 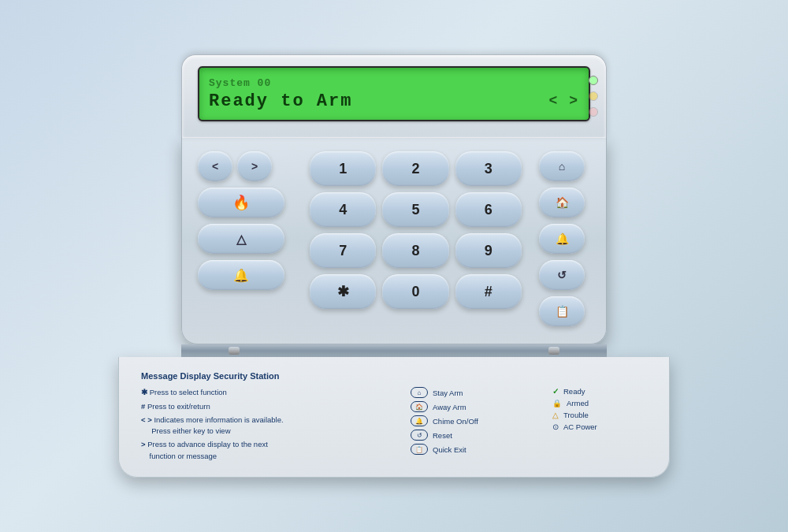 What do you see at coordinates (268, 392) in the screenshot?
I see `label-star: ✱ Press to select function` at bounding box center [268, 392].